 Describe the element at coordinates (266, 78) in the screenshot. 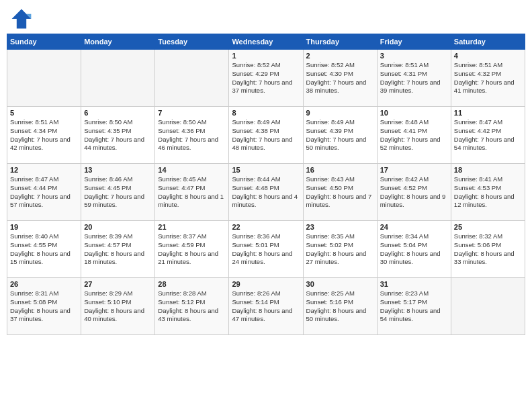

I see `calendar-cell: 1Sunrise: 8:52 AM Sunset: 4:29 PM Daylig…` at that location.